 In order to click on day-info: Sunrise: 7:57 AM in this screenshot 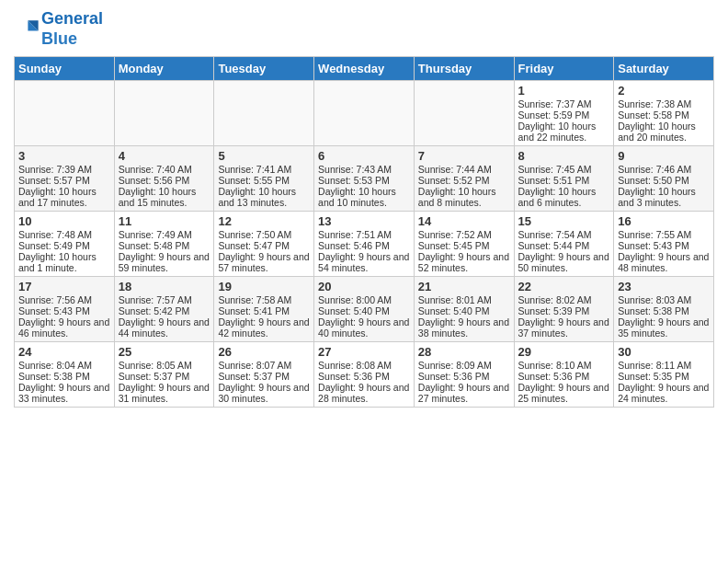, I will do `click(165, 300)`.